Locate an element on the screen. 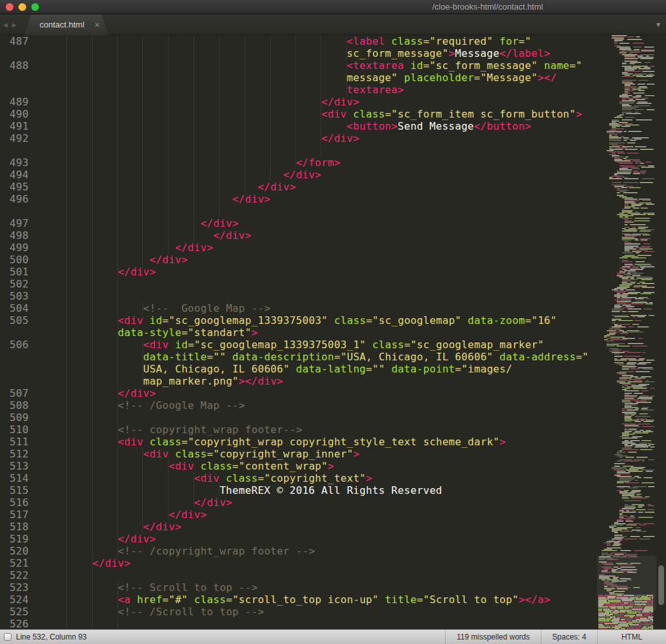  code-line: 490<div class="sc_form_item sc_form_butt… is located at coordinates (333, 114).